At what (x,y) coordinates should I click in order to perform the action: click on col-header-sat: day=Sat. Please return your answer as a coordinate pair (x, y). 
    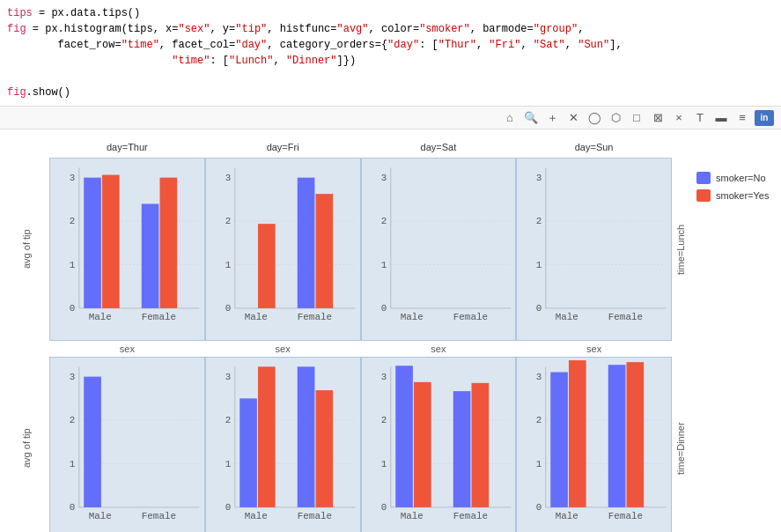
    Looking at the image, I should click on (438, 147).